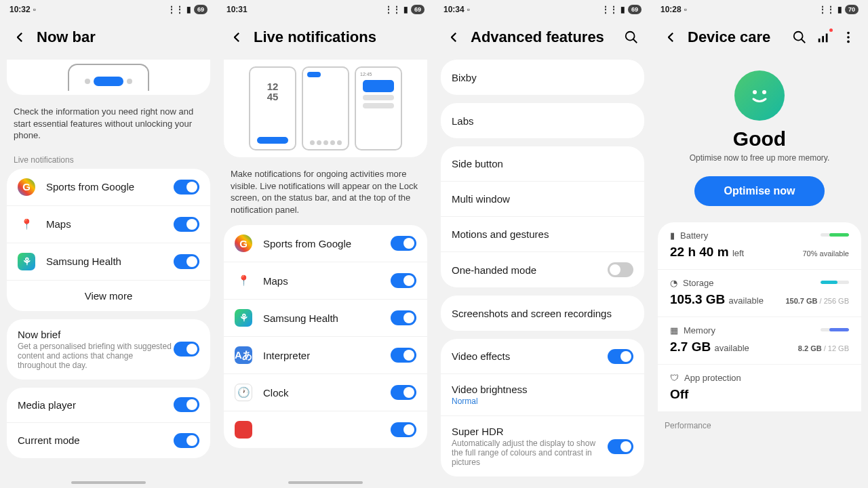  Describe the element at coordinates (735, 37) in the screenshot. I see `page-title: Device care` at that location.